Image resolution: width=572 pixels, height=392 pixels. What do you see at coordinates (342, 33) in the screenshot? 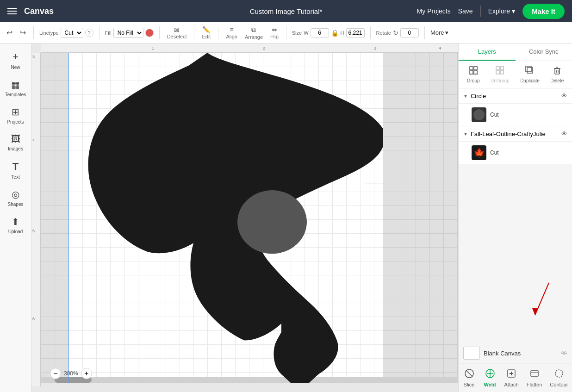
I see `size-h-label: H` at bounding box center [342, 33].